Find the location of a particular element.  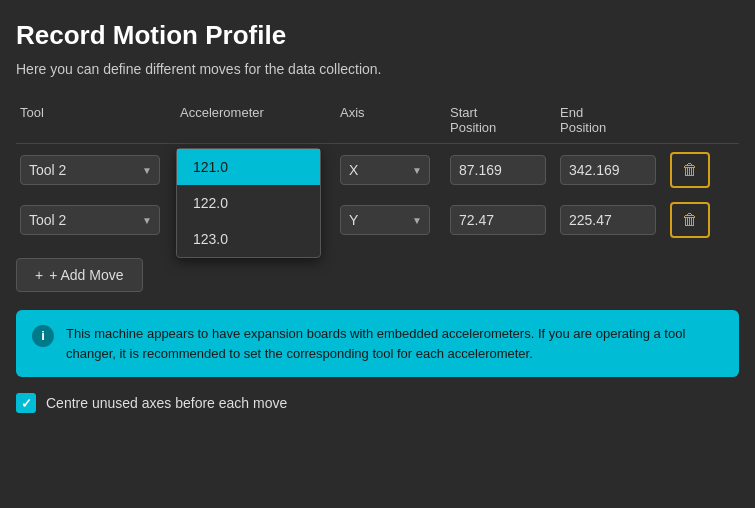

cell-tool-1: Tool 1 Tool 2 Tool 3 is located at coordinates (96, 170).